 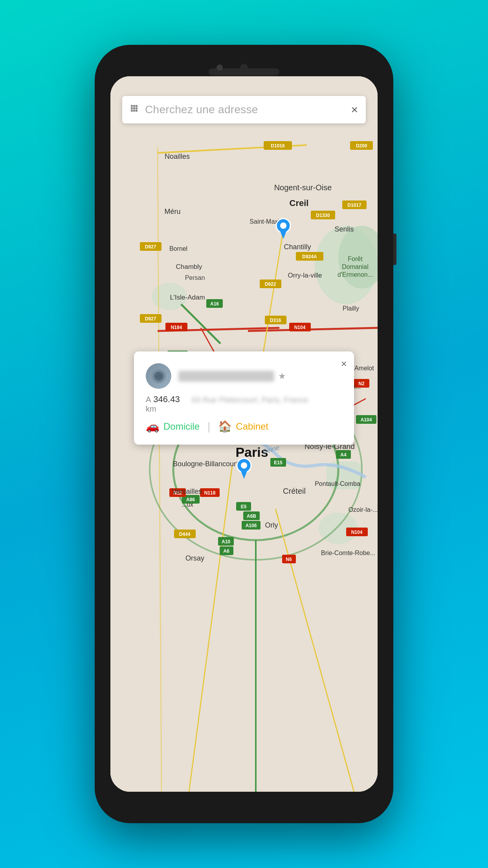 I want to click on svg-text: Senlis, so click(x=344, y=229).